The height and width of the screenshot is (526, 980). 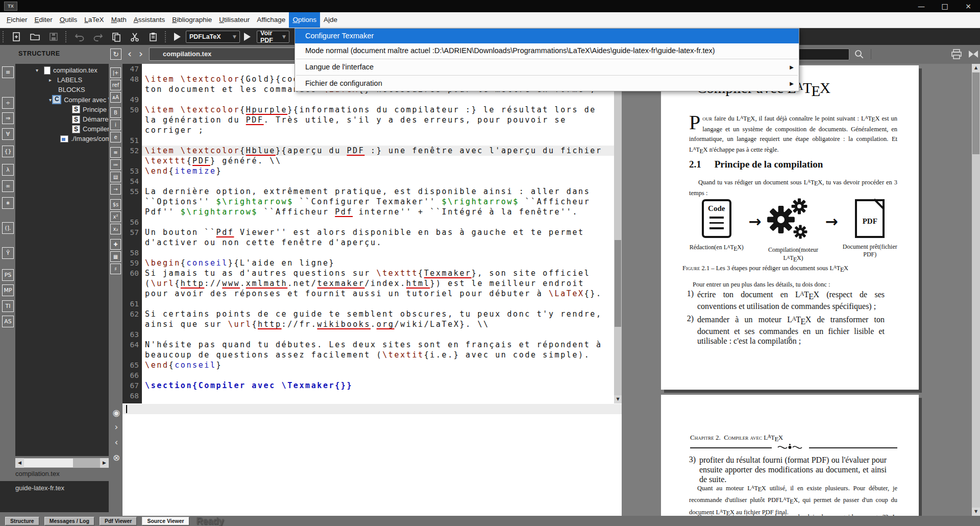 I want to click on code-row: \texttt{PDF} généré. \\, so click(x=378, y=161).